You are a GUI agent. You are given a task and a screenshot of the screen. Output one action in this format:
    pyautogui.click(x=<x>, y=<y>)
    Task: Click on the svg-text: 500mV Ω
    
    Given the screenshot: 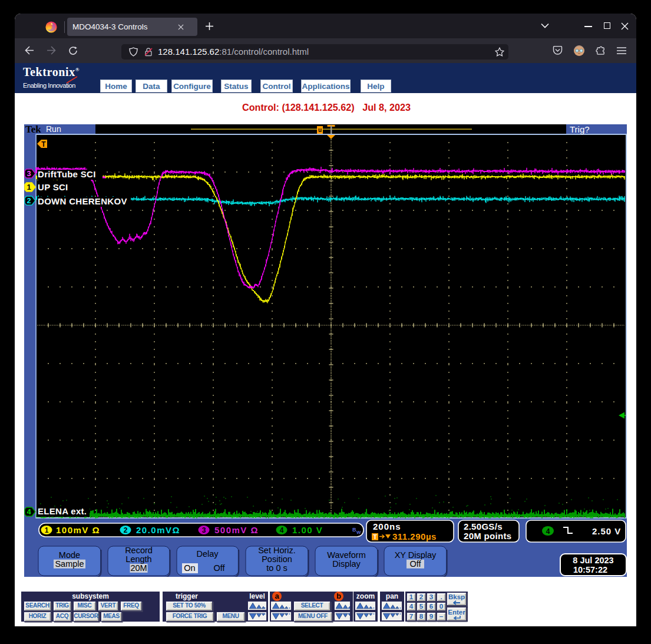 What is the action you would take?
    pyautogui.click(x=237, y=530)
    